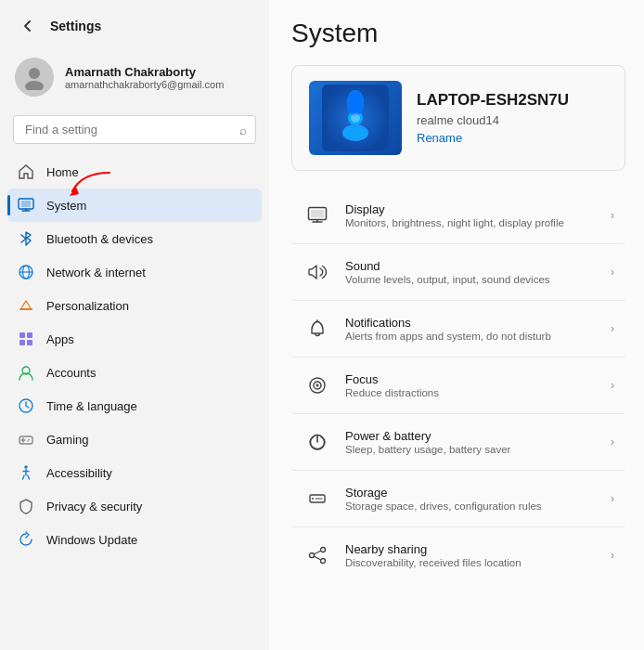  What do you see at coordinates (471, 280) in the screenshot?
I see `sound-desc: Volume levels, output, input, sound devi…` at bounding box center [471, 280].